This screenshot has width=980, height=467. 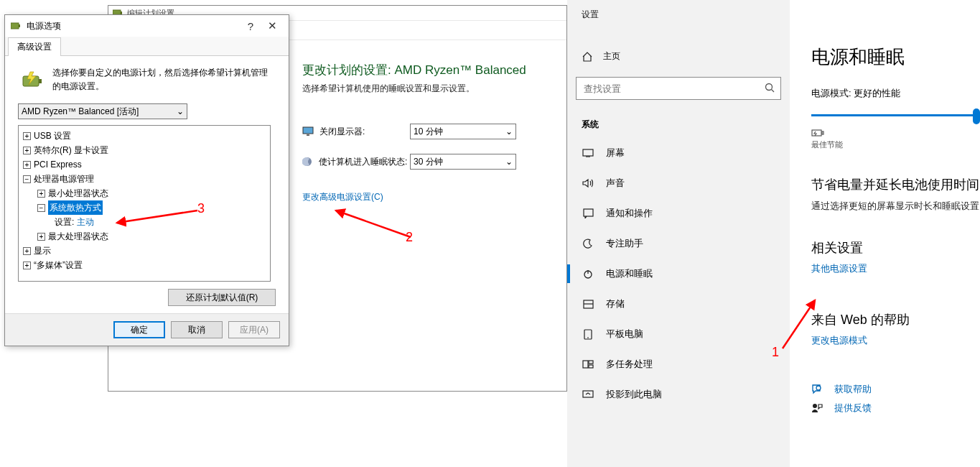 I want to click on nav-label: 通知和操作, so click(x=629, y=213).